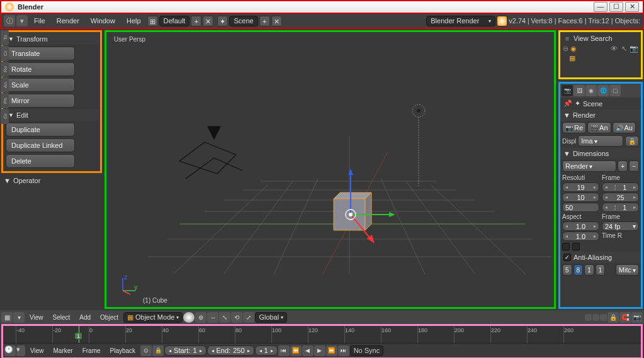 The width and height of the screenshot is (644, 358). Describe the element at coordinates (624, 48) in the screenshot. I see `selectable-icon: ↖` at that location.